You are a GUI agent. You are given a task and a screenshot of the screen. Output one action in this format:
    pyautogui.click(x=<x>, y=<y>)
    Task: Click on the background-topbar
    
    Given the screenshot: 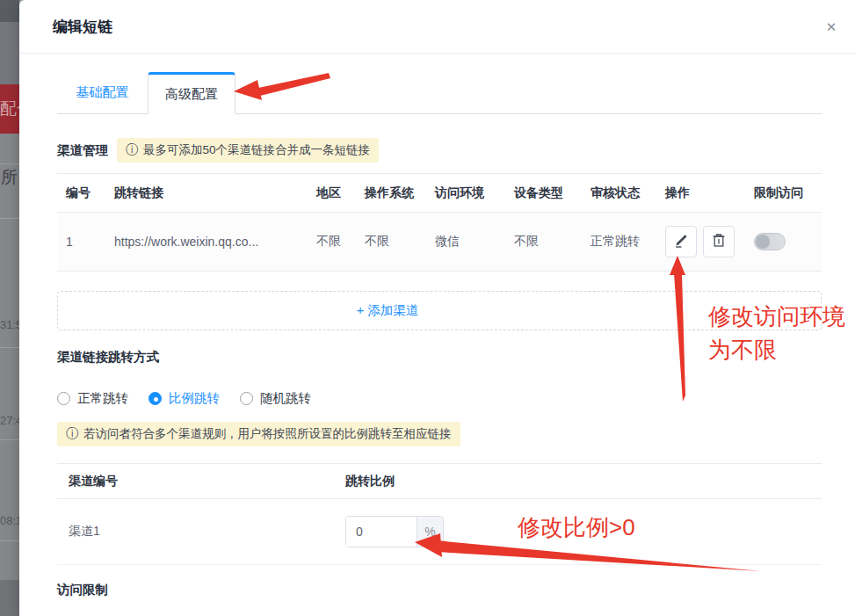 What is the action you would take?
    pyautogui.click(x=10, y=11)
    